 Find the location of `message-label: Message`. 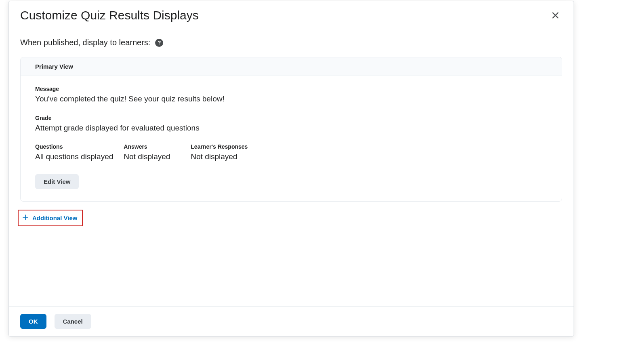

message-label: Message is located at coordinates (291, 89).